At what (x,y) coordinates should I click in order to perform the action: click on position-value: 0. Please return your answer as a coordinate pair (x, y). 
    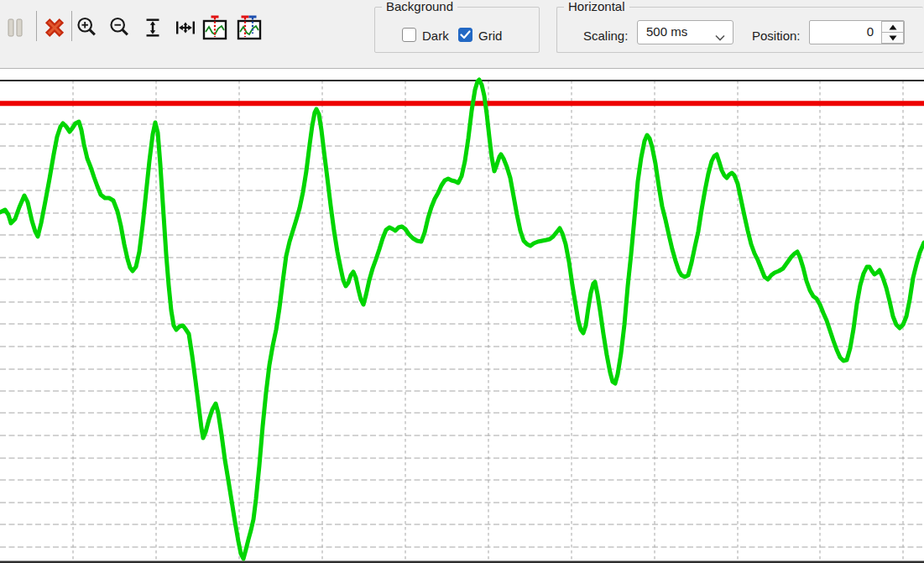
    Looking at the image, I should click on (870, 32).